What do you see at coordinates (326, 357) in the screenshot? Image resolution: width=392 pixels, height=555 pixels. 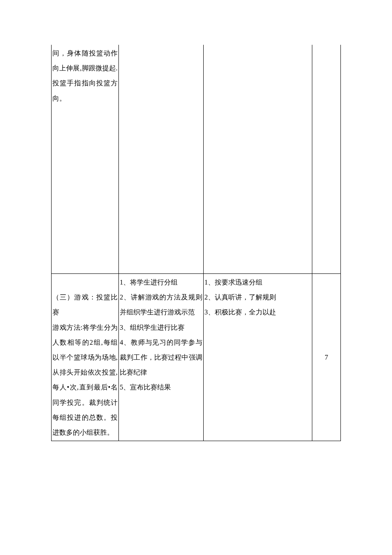 I see `cell-r2-c4: 7` at bounding box center [326, 357].